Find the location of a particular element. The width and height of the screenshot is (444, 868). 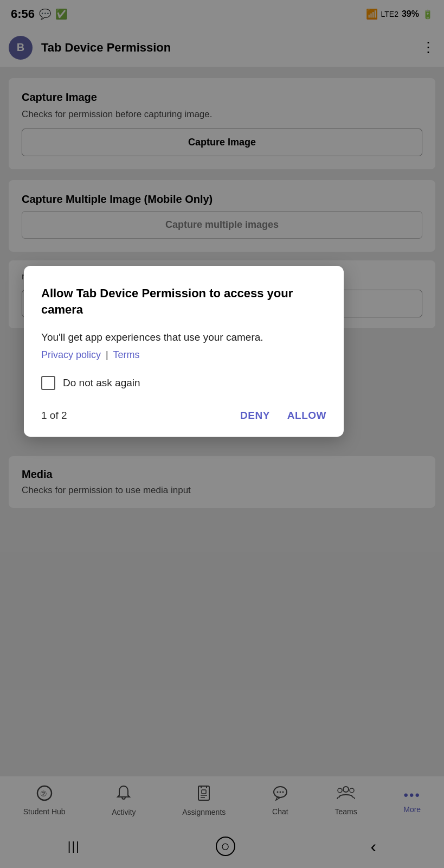

do-not-ask-row: Do not ask again is located at coordinates (184, 383).